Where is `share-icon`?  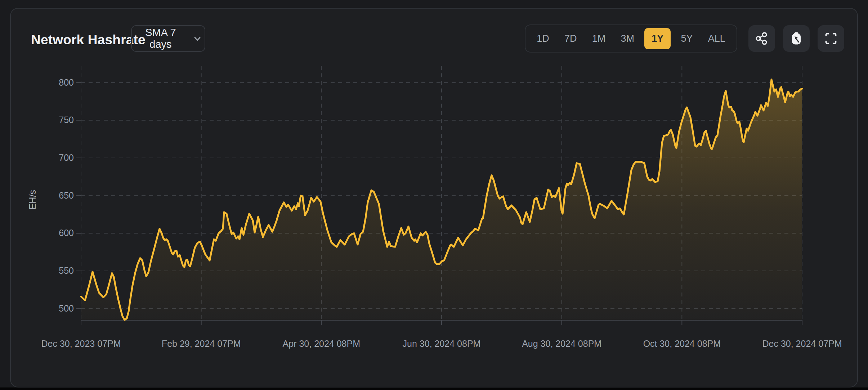
share-icon is located at coordinates (762, 38).